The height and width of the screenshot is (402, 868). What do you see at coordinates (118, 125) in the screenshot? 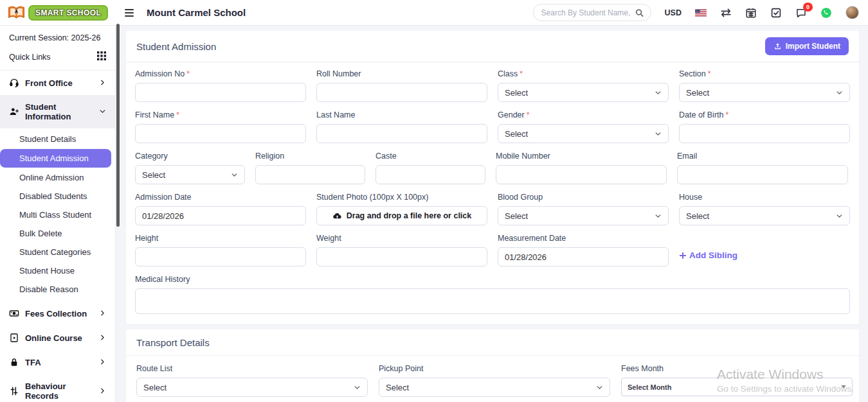
I see `sidebar-scrollbar` at bounding box center [118, 125].